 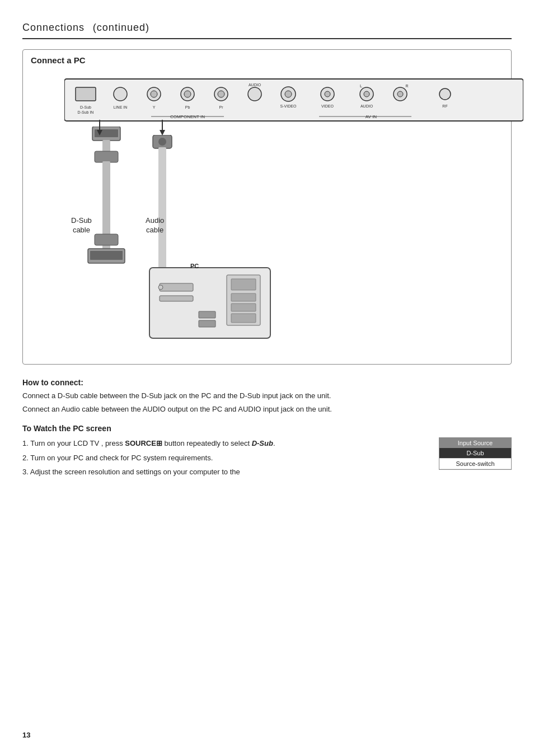 I want to click on steps-row: 1. Turn on your LCD TV , press SOURCE⊞ b…, so click(x=267, y=459).